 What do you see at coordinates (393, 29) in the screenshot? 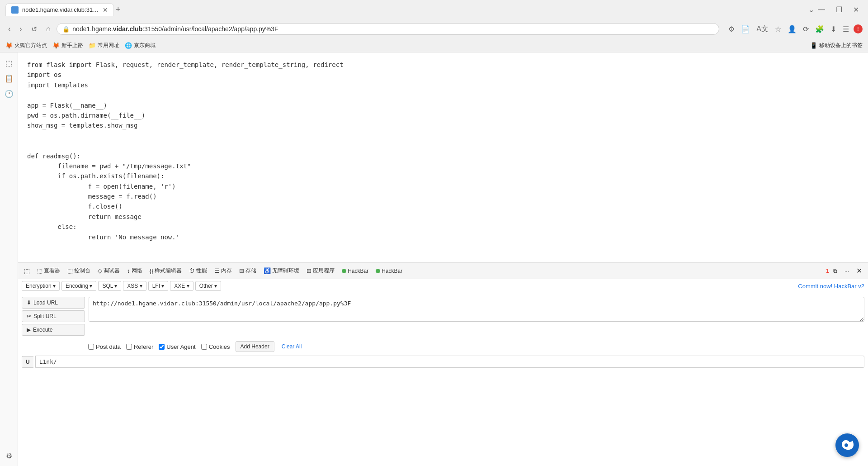
I see `address-text: node1.hgame.vidar.club:31550/admin/usr/l…` at bounding box center [393, 29].